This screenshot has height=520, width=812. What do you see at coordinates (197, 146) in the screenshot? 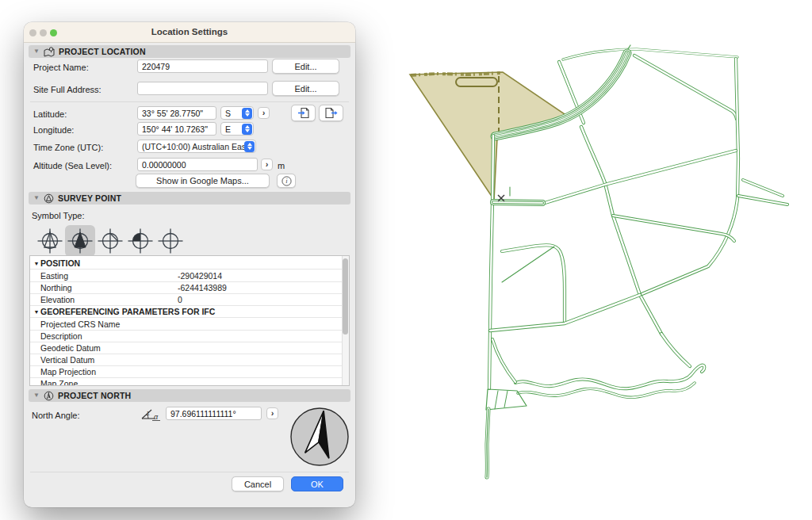
I see `timezone-select: (UTC+10:00) Australian Eastern…` at bounding box center [197, 146].